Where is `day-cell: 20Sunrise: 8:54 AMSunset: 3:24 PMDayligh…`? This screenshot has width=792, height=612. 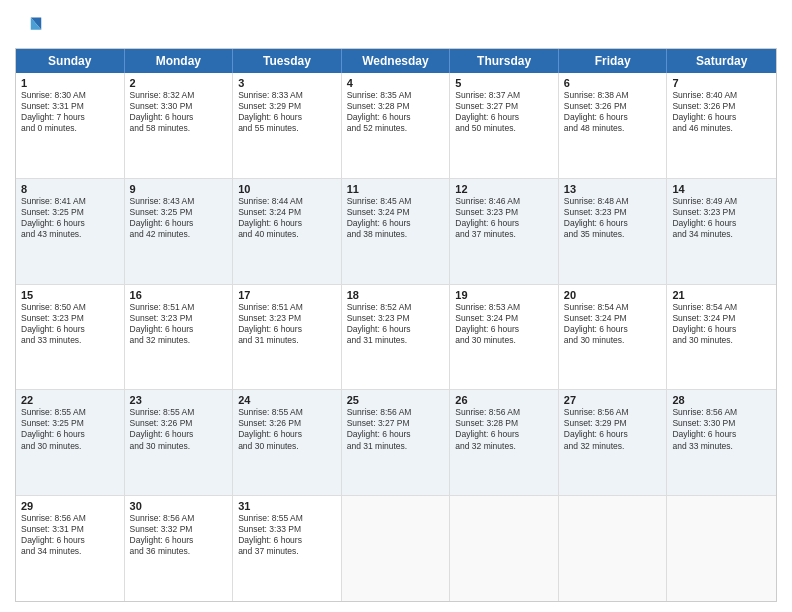
day-cell: 20Sunrise: 8:54 AMSunset: 3:24 PMDayligh… is located at coordinates (614, 338).